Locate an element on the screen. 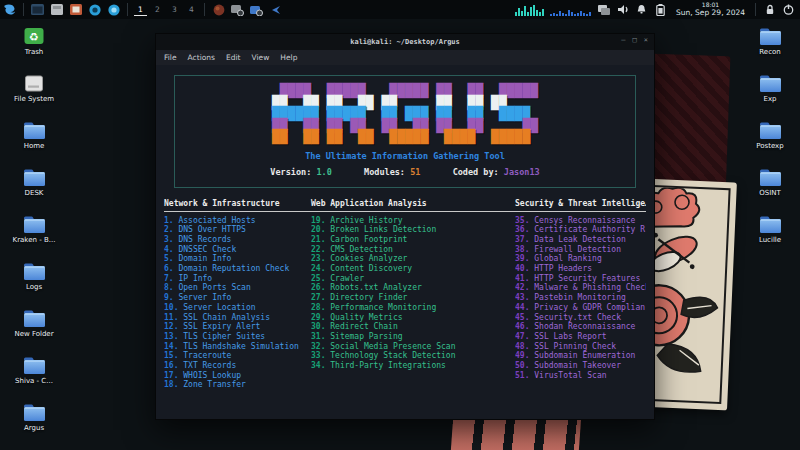 The height and width of the screenshot is (450, 800). network-graph-icon is located at coordinates (570, 10).